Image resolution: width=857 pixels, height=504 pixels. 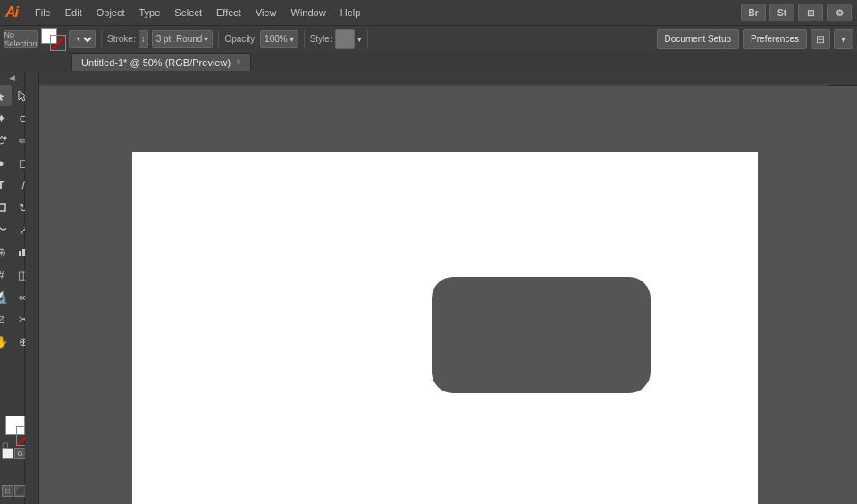 I want to click on stroke-swatch, so click(x=58, y=43).